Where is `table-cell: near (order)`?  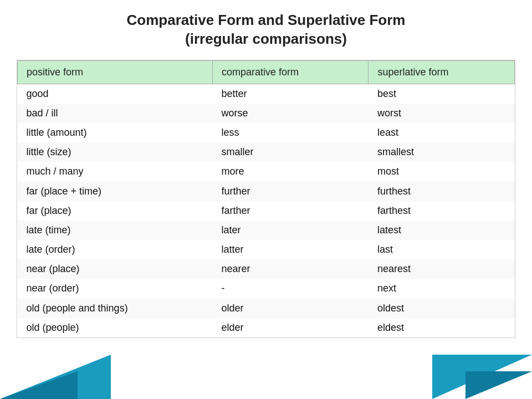
table-cell: near (order) is located at coordinates (115, 288).